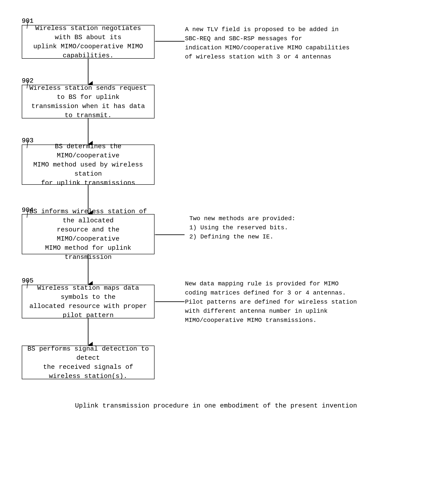 Image resolution: width=432 pixels, height=504 pixels. I want to click on flow-box-906: BS performs signal detection to detectth…, so click(88, 362).